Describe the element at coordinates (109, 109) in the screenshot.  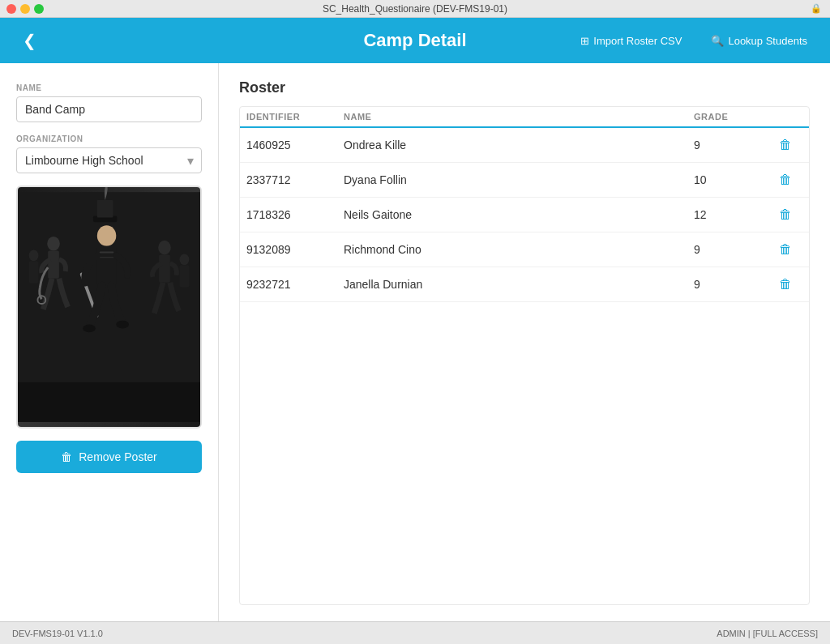
I see `name-input` at that location.